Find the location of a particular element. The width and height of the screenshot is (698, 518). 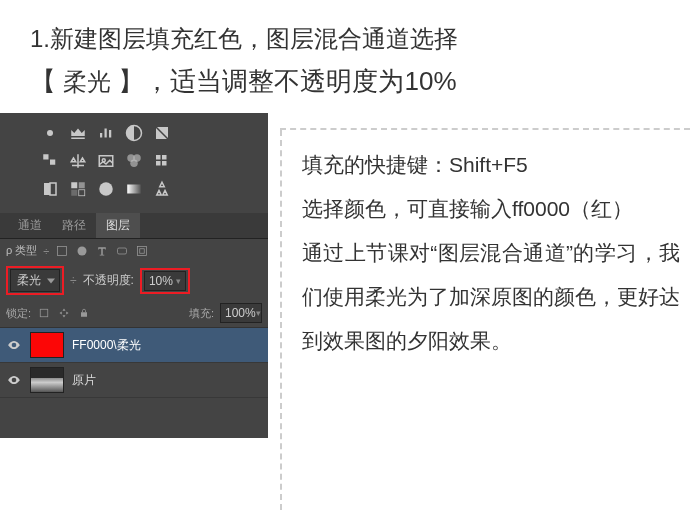

lock-position-icon is located at coordinates (64, 313).